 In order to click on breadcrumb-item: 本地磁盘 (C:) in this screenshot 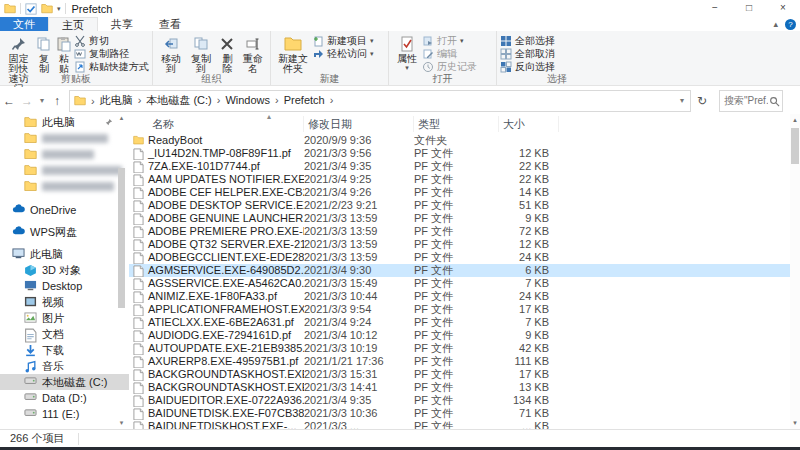, I will do `click(178, 100)`.